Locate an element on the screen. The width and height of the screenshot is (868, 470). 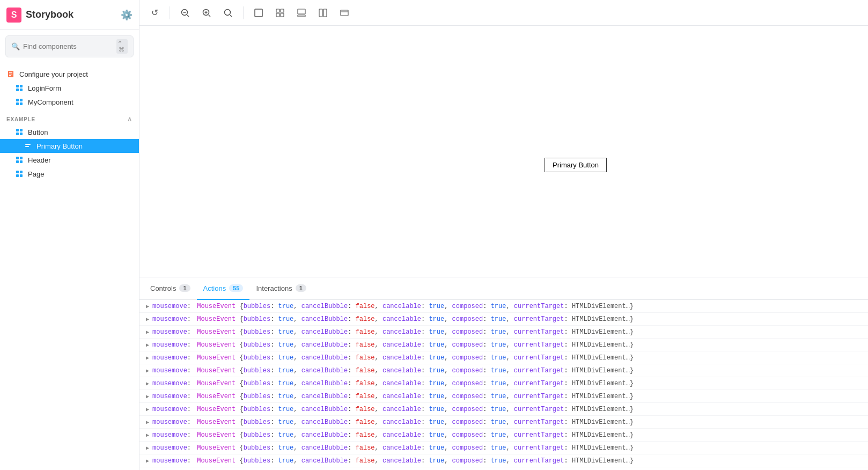
tab-interactions: Interactions 1 is located at coordinates (281, 289).